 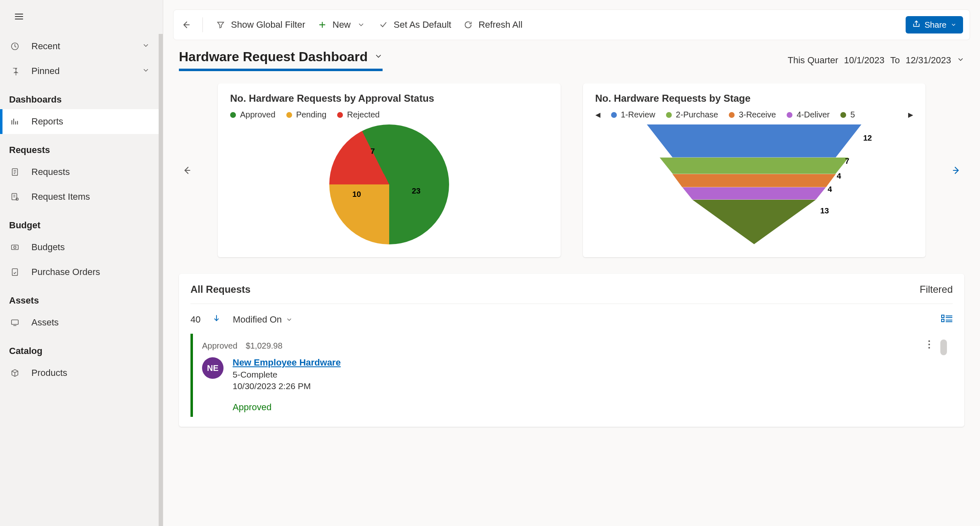 What do you see at coordinates (15, 247) in the screenshot?
I see `budgets-icon` at bounding box center [15, 247].